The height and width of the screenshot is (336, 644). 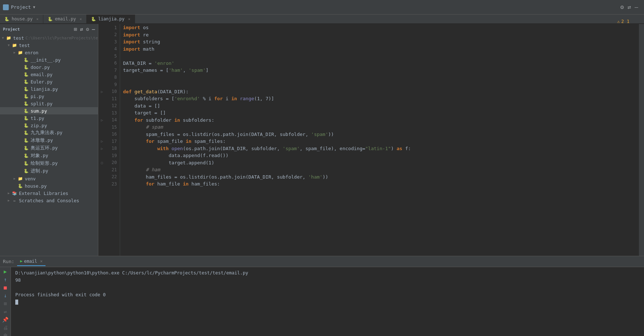 What do you see at coordinates (15, 193) in the screenshot?
I see `extlib-icon: 📚` at bounding box center [15, 193].